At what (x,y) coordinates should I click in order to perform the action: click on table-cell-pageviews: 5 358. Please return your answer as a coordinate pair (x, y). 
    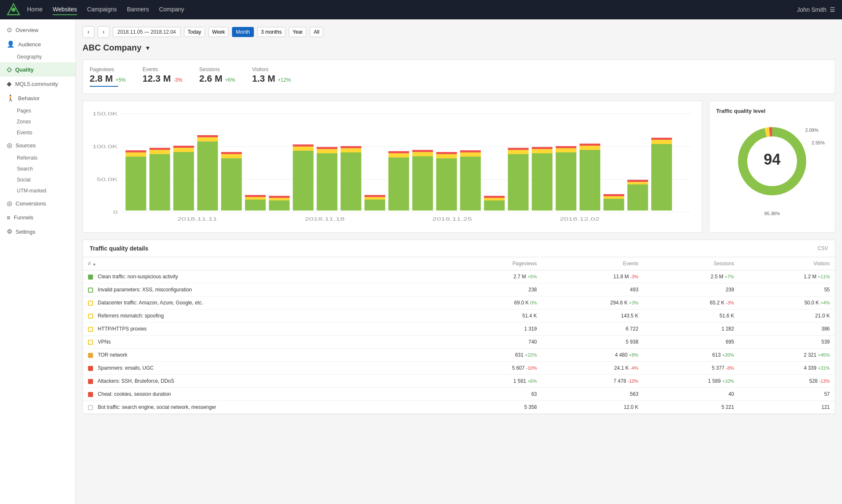
    Looking at the image, I should click on (496, 408).